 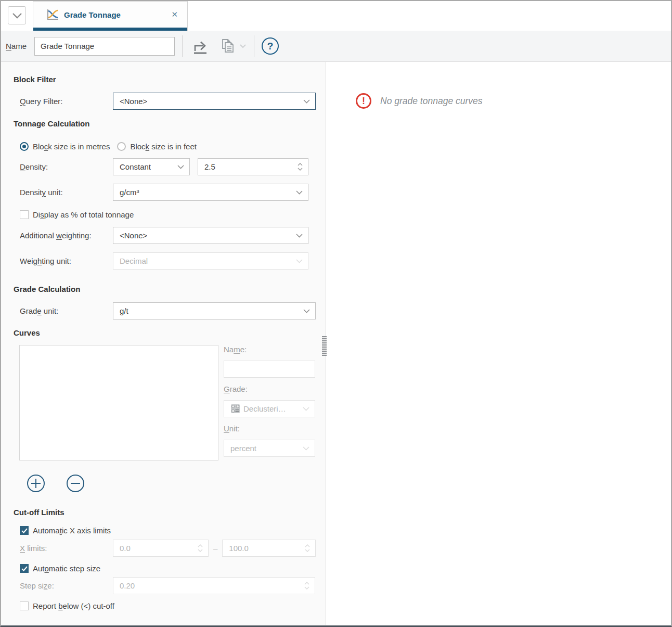 What do you see at coordinates (269, 429) in the screenshot?
I see `curve-unit-label: Unit:` at bounding box center [269, 429].